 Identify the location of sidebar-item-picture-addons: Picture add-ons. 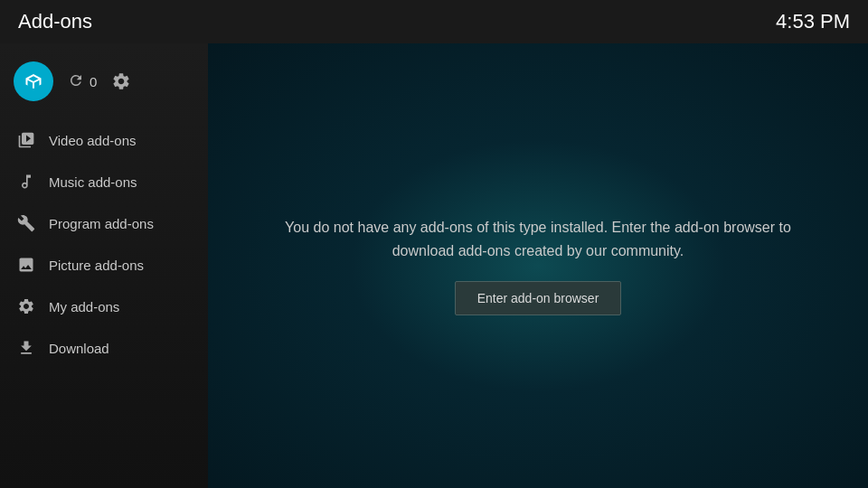
(104, 265).